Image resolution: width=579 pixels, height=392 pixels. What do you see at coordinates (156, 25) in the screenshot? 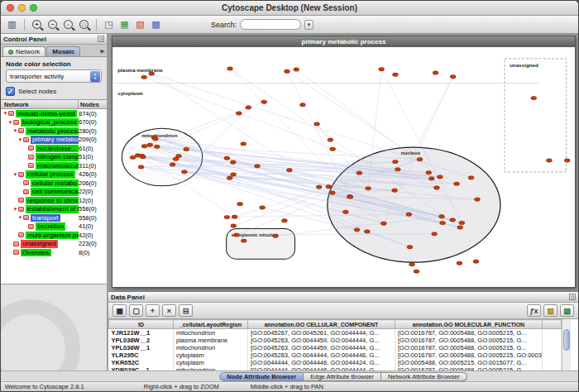
I see `mosaic-plugin-icon-3: ▩` at bounding box center [156, 25].